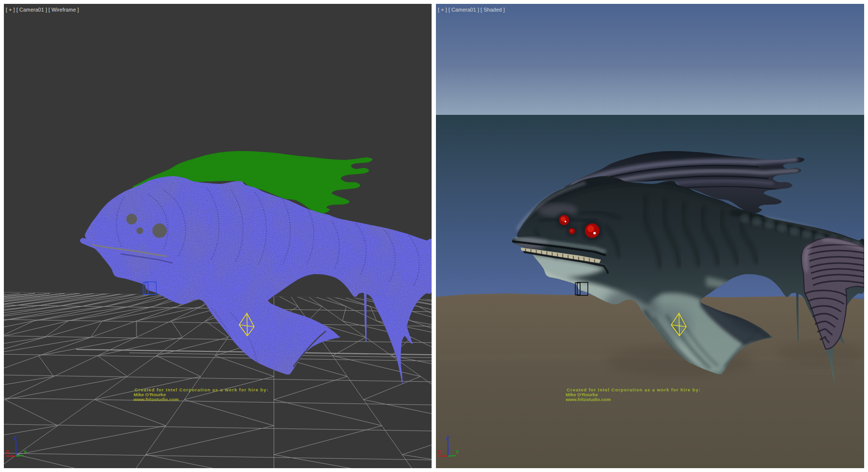 This screenshot has height=472, width=868. What do you see at coordinates (472, 10) in the screenshot?
I see `svg-text: [ + ] [ Camera01 ] [ Shaded ]` at bounding box center [472, 10].